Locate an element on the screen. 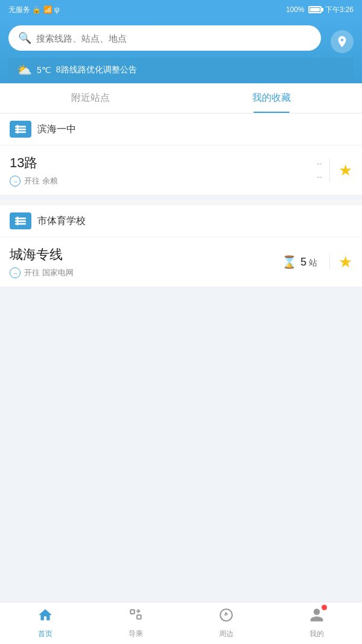 This screenshot has width=362, height=644. star-button-chenhai: ★ is located at coordinates (341, 262).